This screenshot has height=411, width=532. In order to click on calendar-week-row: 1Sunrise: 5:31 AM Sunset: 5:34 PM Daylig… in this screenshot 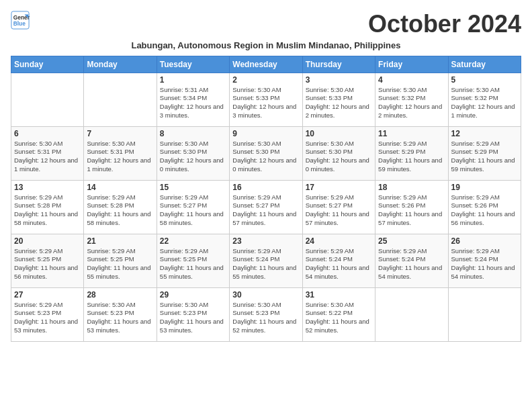, I will do `click(266, 99)`.